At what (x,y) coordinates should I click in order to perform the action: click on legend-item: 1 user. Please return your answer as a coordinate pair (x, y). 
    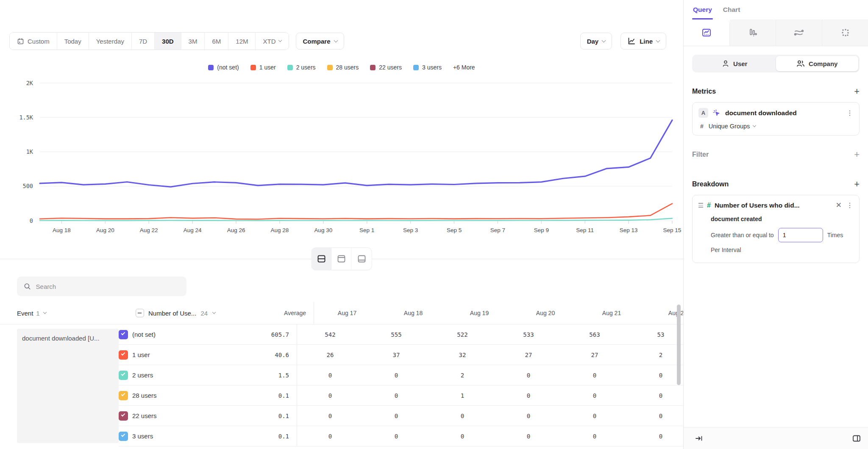
    Looking at the image, I should click on (263, 67).